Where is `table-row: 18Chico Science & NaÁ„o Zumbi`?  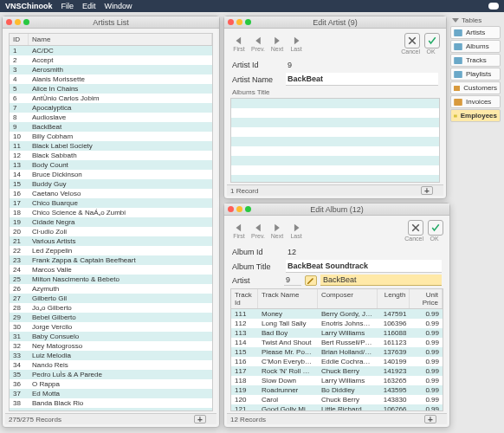 table-row: 18Chico Science & NaÁ„o Zumbi is located at coordinates (111, 213).